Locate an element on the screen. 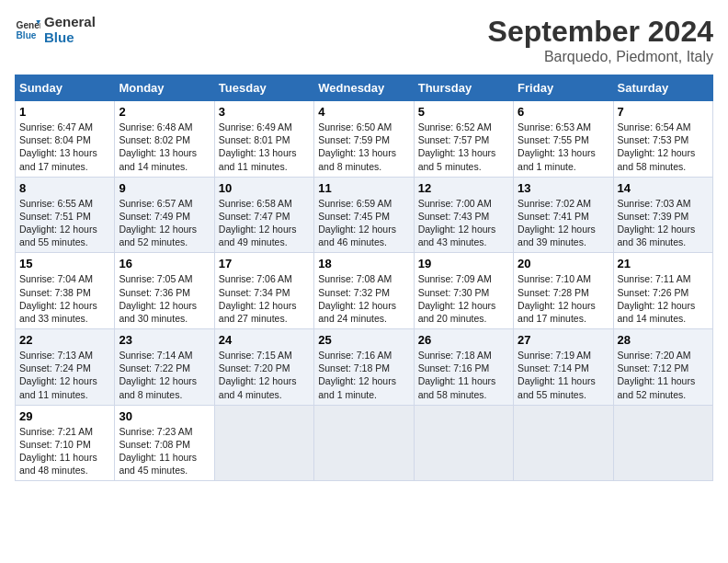 The image size is (728, 563). day-number: 5 is located at coordinates (463, 112).